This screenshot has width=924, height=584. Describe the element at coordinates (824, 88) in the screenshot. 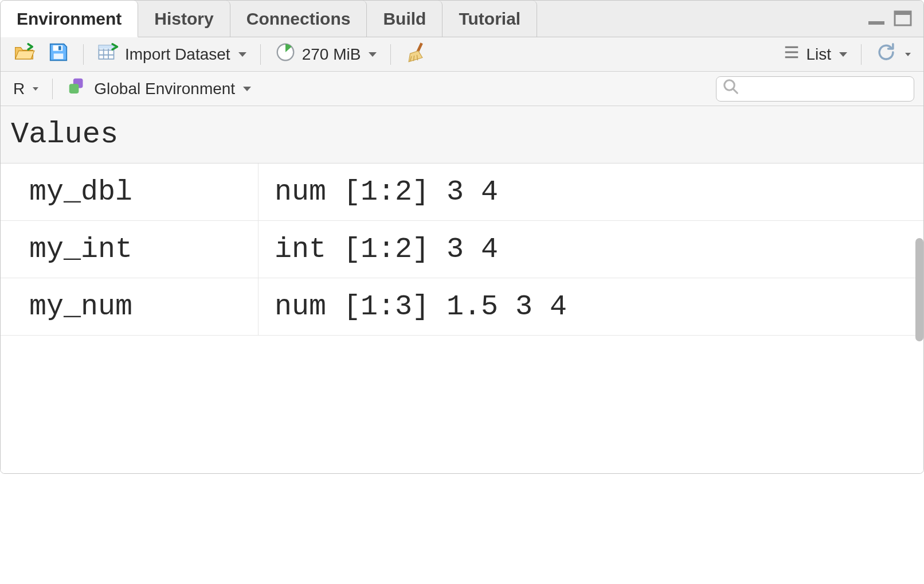

I see `environment-search-input` at that location.